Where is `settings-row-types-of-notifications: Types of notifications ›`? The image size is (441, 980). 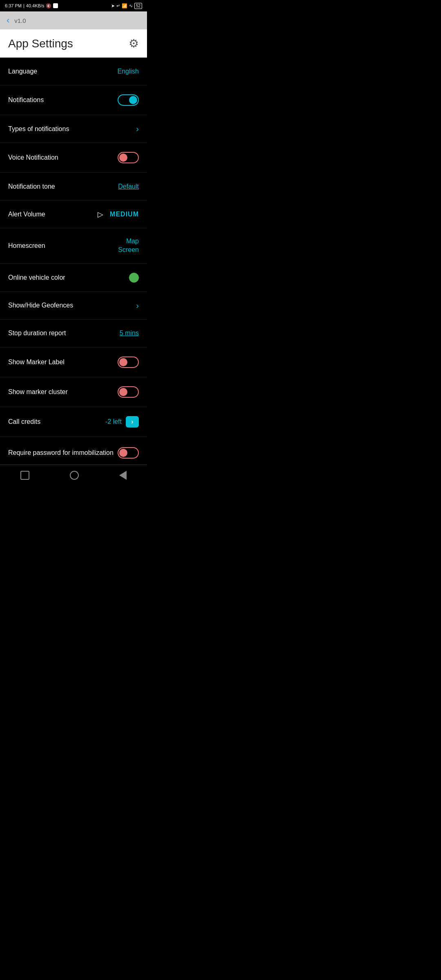
settings-row-types-of-notifications: Types of notifications › is located at coordinates (74, 129).